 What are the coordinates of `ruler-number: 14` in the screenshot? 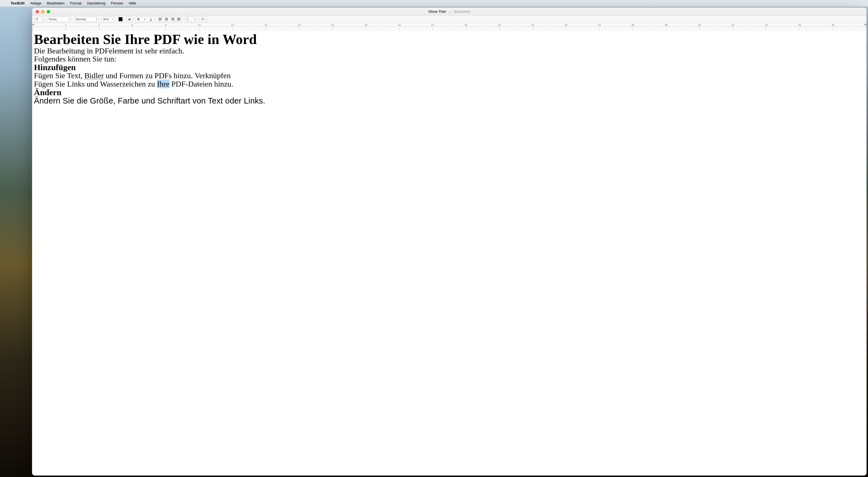 It's located at (266, 25).